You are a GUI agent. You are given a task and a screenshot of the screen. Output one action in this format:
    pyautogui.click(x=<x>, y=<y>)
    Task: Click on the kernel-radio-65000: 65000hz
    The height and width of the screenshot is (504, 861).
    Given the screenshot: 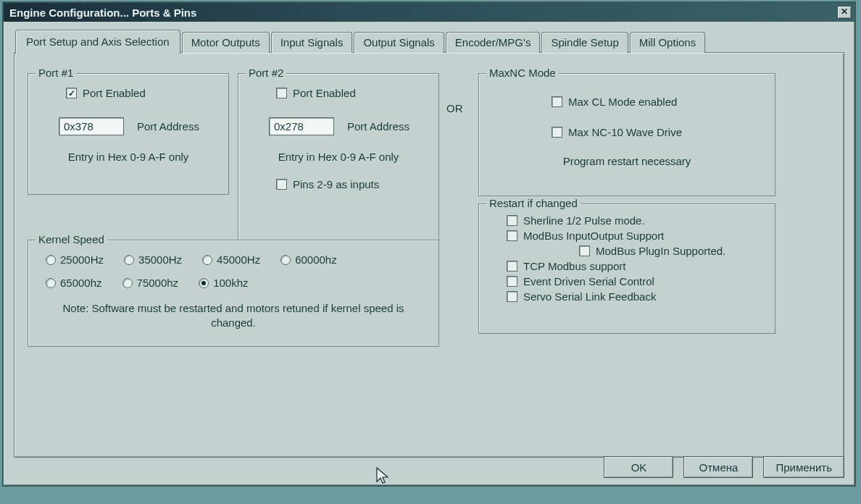 What is the action you would take?
    pyautogui.click(x=74, y=282)
    